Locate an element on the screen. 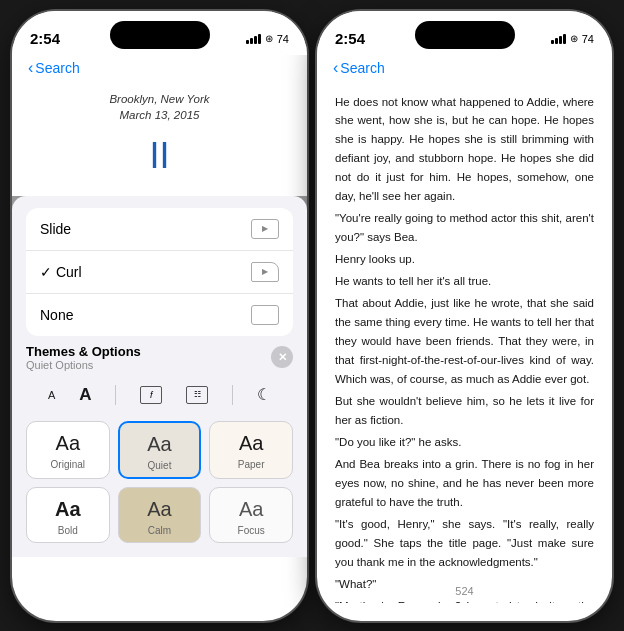 Image resolution: width=624 pixels, height=631 pixels. wifi-icon: ⊛ is located at coordinates (269, 38).